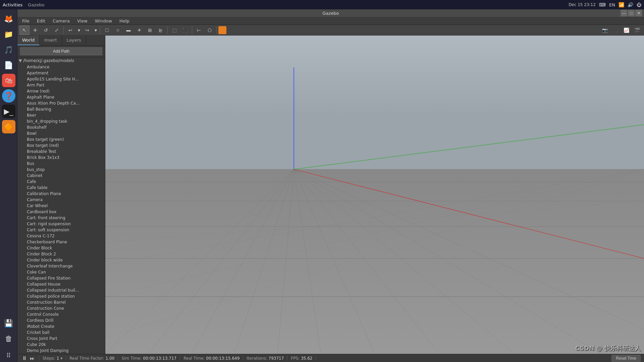 This screenshot has width=644, height=362. What do you see at coordinates (9, 111) in the screenshot?
I see `terminal-icon: ▶_` at bounding box center [9, 111].